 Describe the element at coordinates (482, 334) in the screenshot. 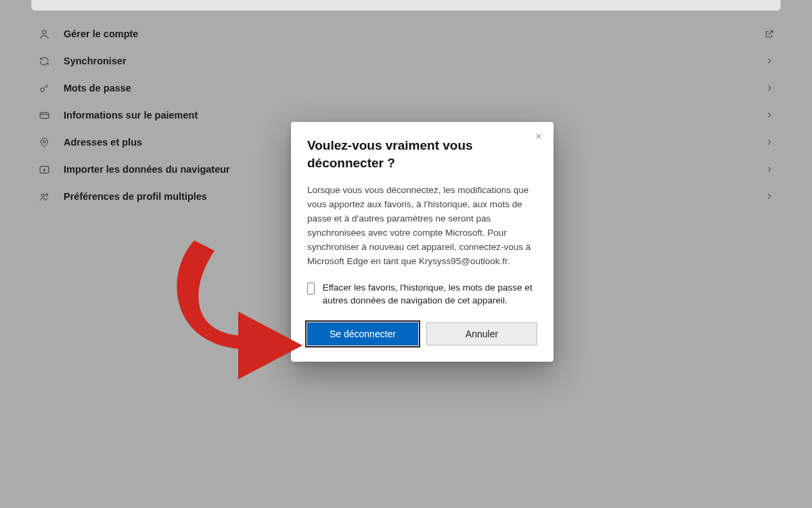

I see `cancel-button: Annuler` at that location.